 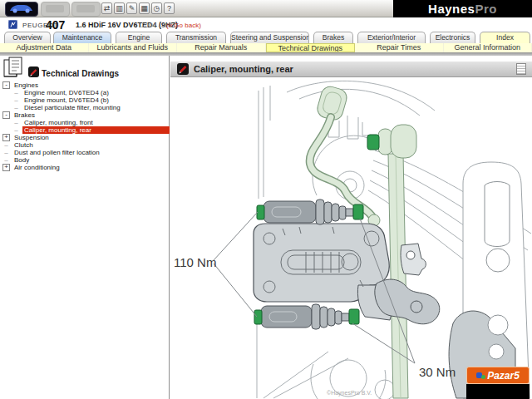 What do you see at coordinates (221, 48) in the screenshot?
I see `subtab-repair-manuals: Repair Manuals` at bounding box center [221, 48].